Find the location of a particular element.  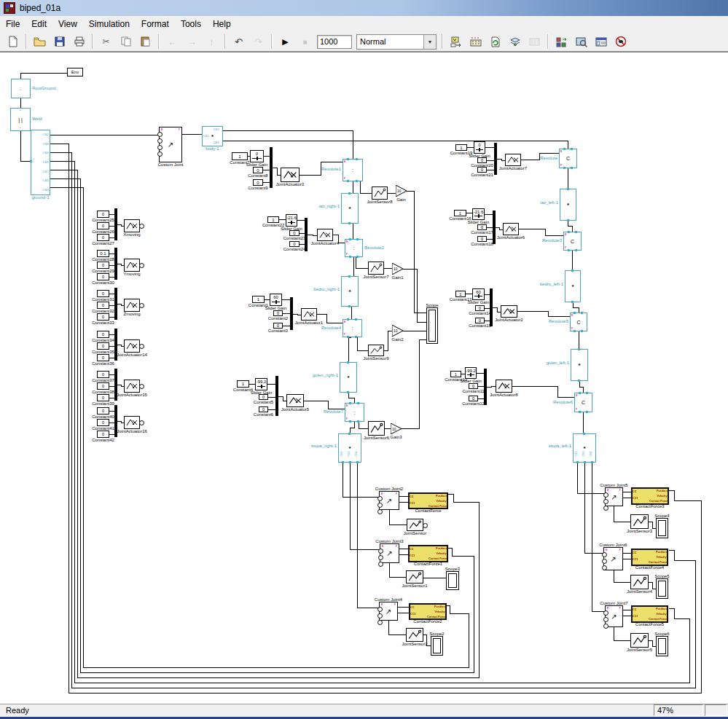

rg1-mux is located at coordinates (496, 159).